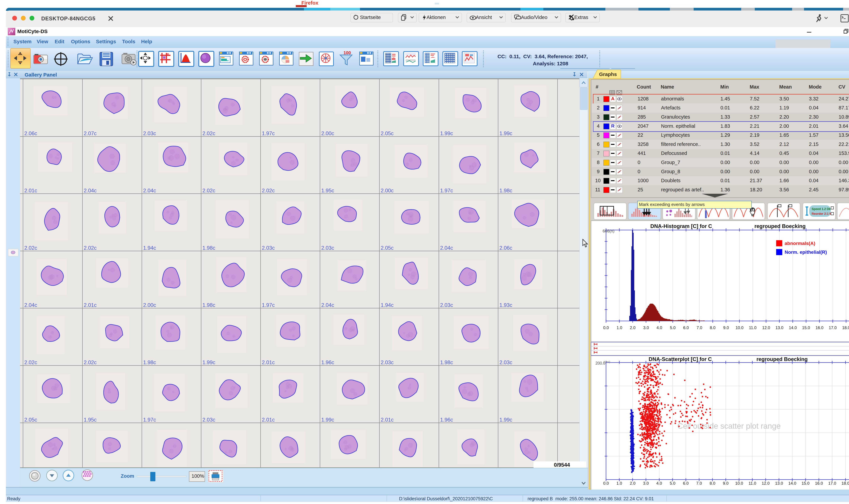 This screenshot has width=849, height=504. What do you see at coordinates (800, 243) in the screenshot?
I see `svg-text: abnormals(A)` at bounding box center [800, 243].